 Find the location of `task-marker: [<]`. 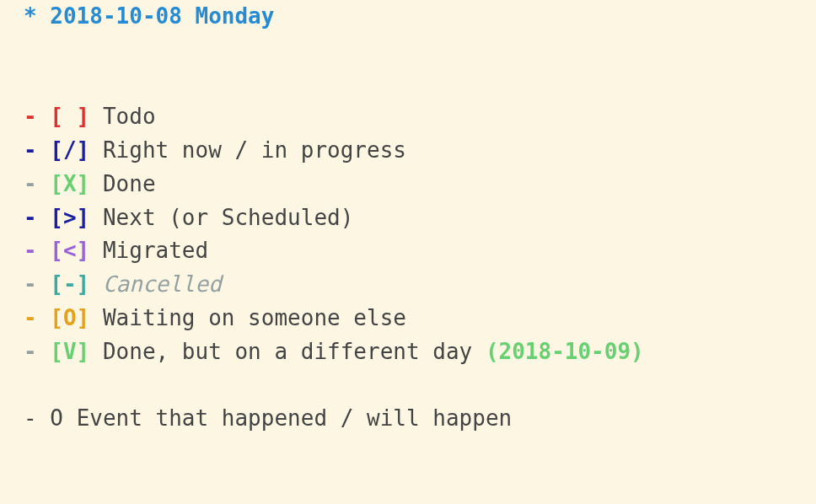

task-marker: [<] is located at coordinates (69, 250).